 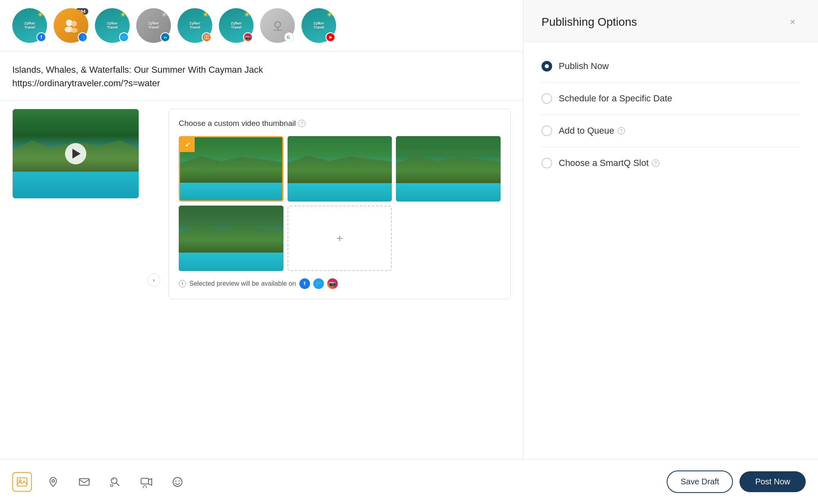 What do you see at coordinates (154, 280) in the screenshot?
I see `scroll-right-arrow: ›` at bounding box center [154, 280].